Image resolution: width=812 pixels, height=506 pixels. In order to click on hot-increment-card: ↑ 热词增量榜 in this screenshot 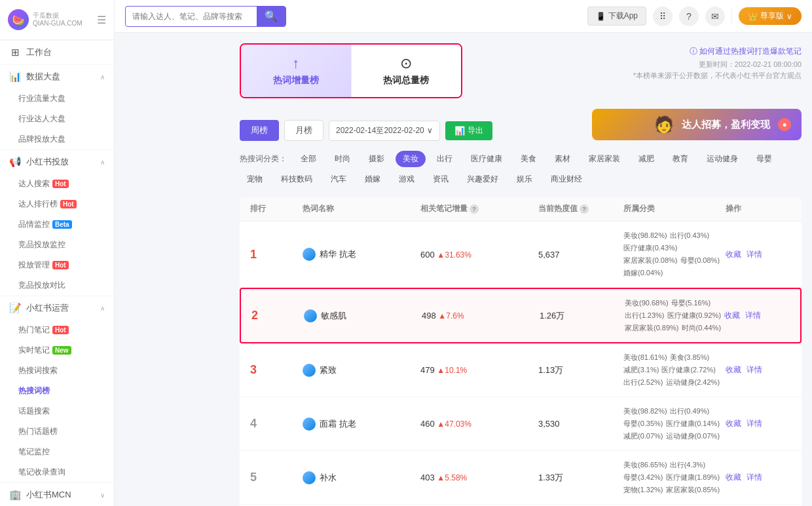, I will do `click(296, 71)`.